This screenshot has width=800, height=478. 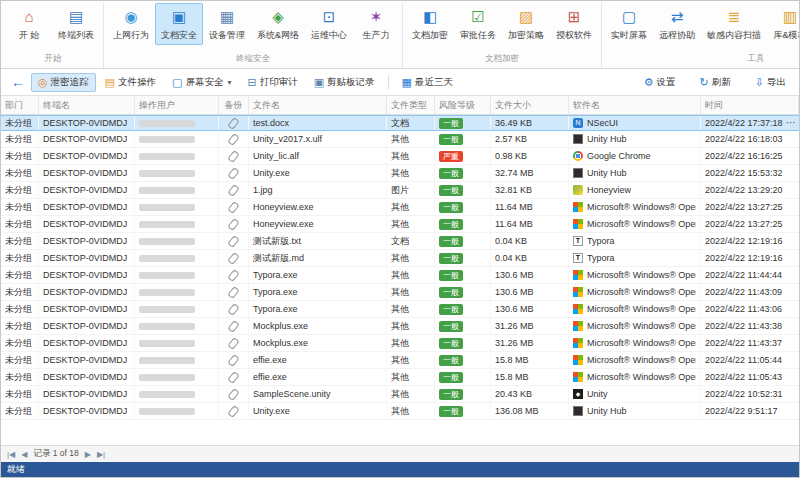 What do you see at coordinates (234, 105) in the screenshot?
I see `column-header-attach: 备份` at bounding box center [234, 105].